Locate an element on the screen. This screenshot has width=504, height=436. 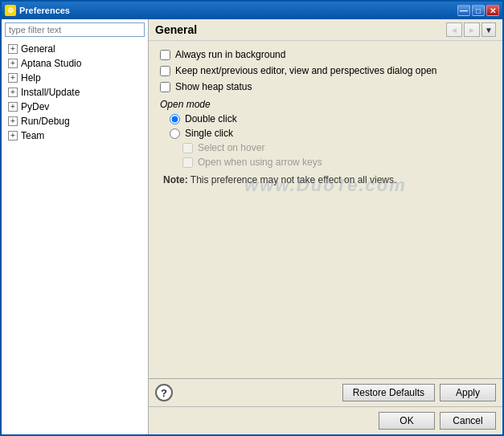
sidebar-label-install: Install/Update is located at coordinates (50, 92).